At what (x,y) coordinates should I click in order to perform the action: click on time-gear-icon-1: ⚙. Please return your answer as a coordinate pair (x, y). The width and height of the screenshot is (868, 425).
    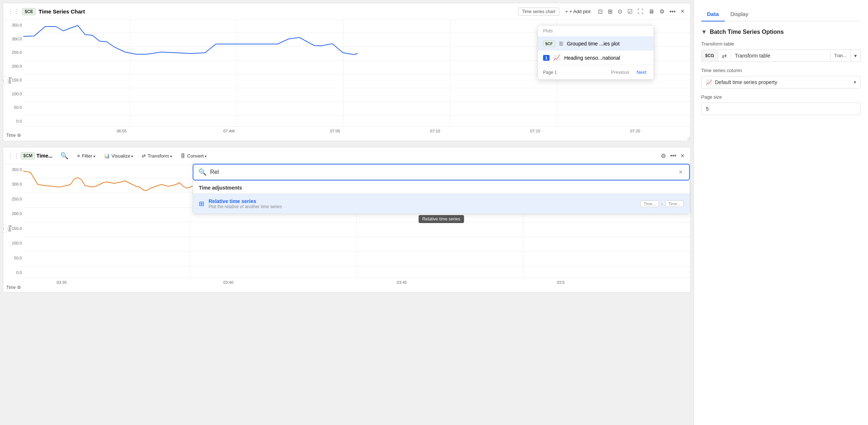
    Looking at the image, I should click on (19, 135).